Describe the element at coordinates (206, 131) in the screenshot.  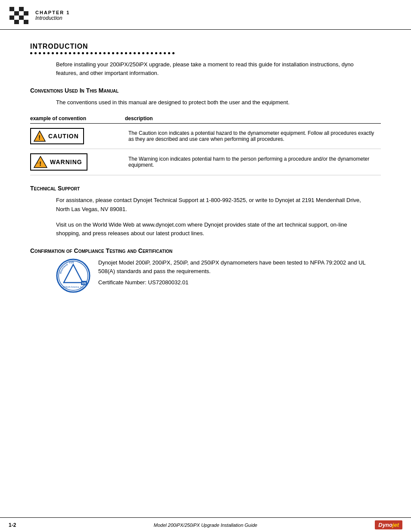
I see `conventions-section: Conventions Used In This Manual The conv…` at that location.